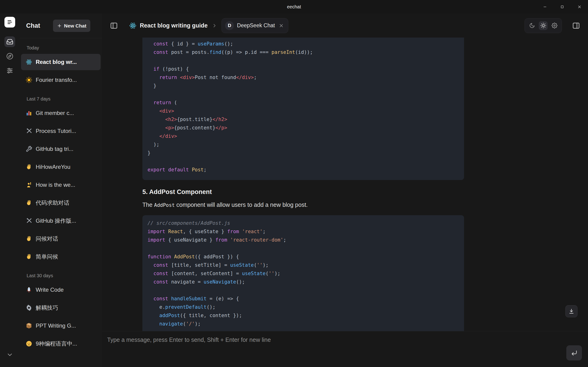 The height and width of the screenshot is (367, 588). Describe the element at coordinates (61, 48) in the screenshot. I see `section-label: Today` at that location.